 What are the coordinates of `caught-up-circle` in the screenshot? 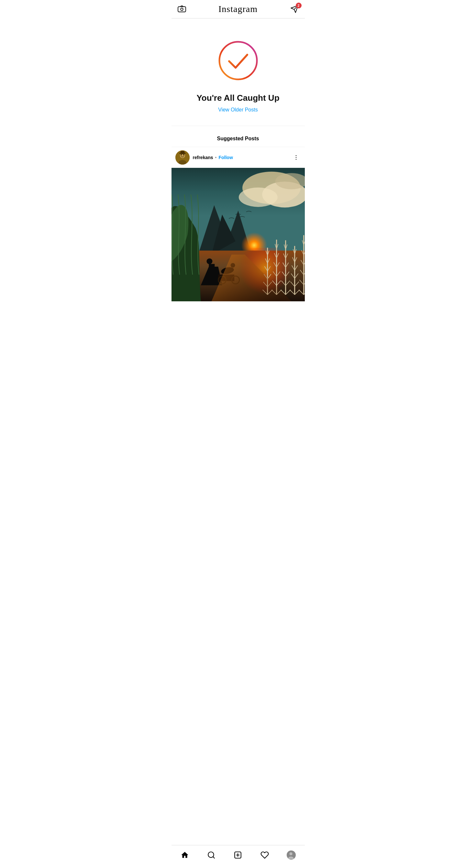 It's located at (238, 61).